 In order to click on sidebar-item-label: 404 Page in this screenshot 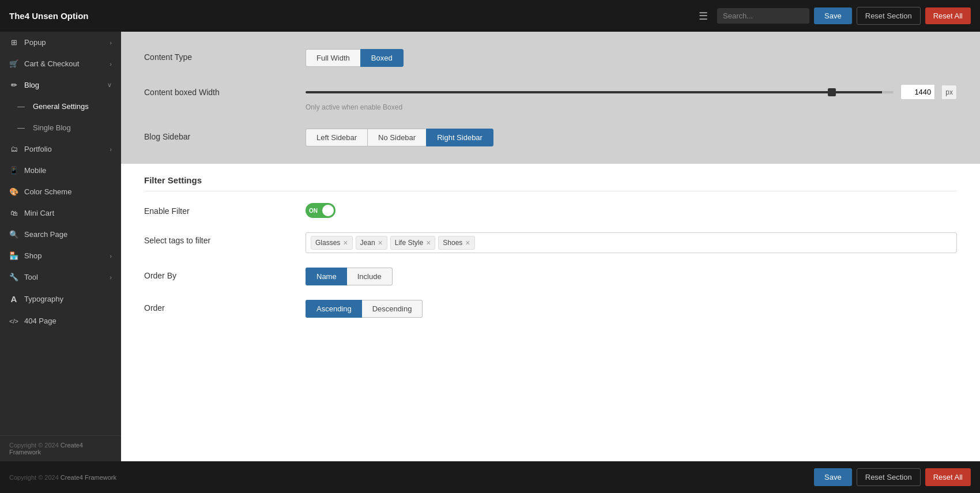, I will do `click(40, 321)`.